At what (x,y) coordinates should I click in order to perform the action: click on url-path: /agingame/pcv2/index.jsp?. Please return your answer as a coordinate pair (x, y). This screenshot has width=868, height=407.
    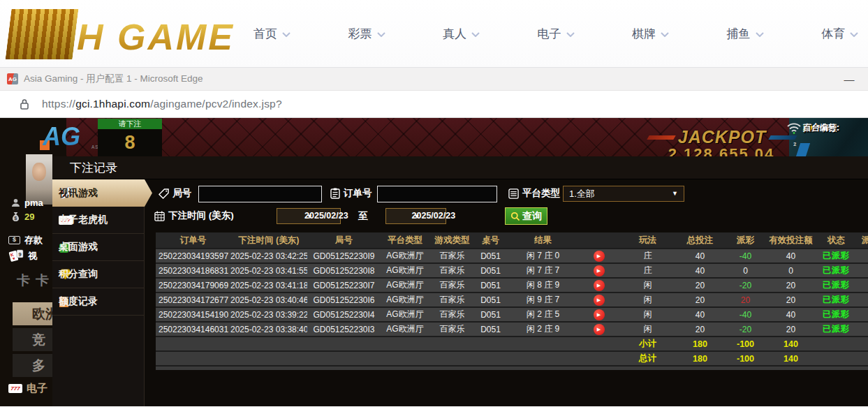
    Looking at the image, I should click on (216, 103).